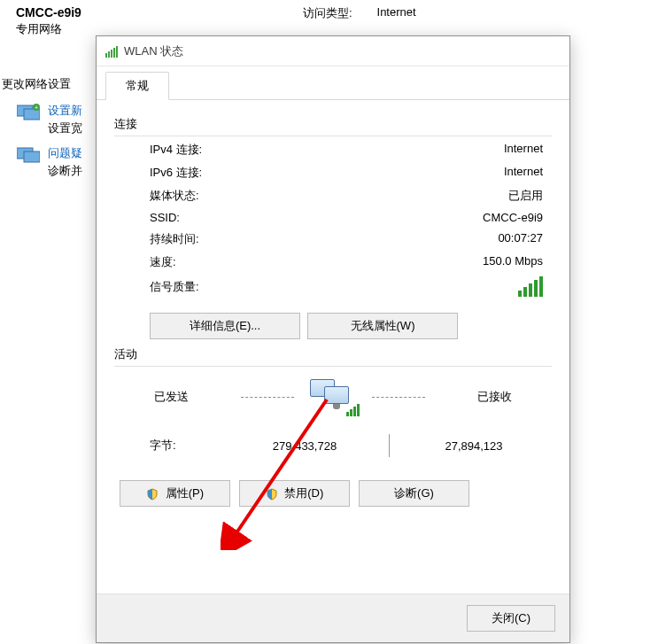 The height and width of the screenshot is (644, 666). I want to click on duration-value: 00:07:27, so click(521, 239).